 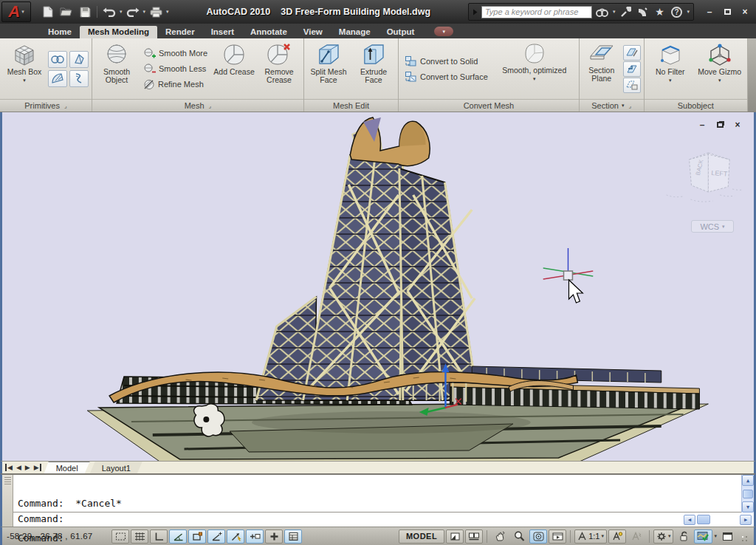 I want to click on ribbon: Mesh Box ▾, so click(x=378, y=75).